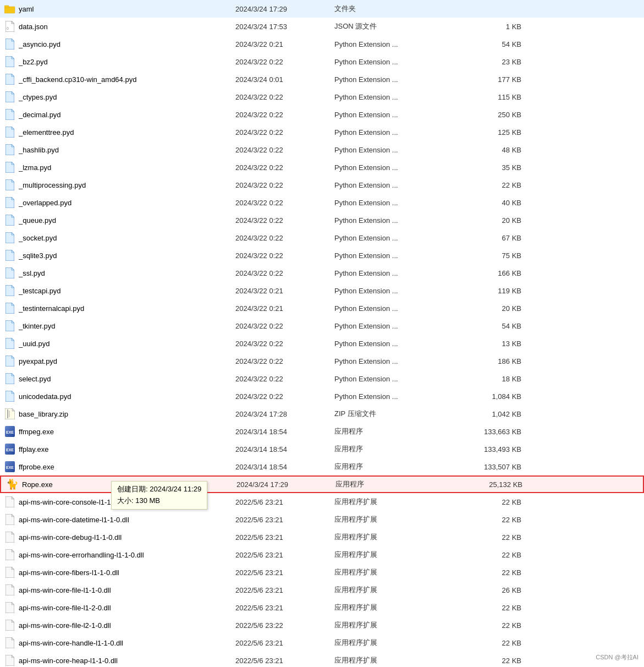 The height and width of the screenshot is (667, 644). Describe the element at coordinates (322, 379) in the screenshot. I see `file-row: select.pyd2024/3/22 0:22Python Extension…` at that location.